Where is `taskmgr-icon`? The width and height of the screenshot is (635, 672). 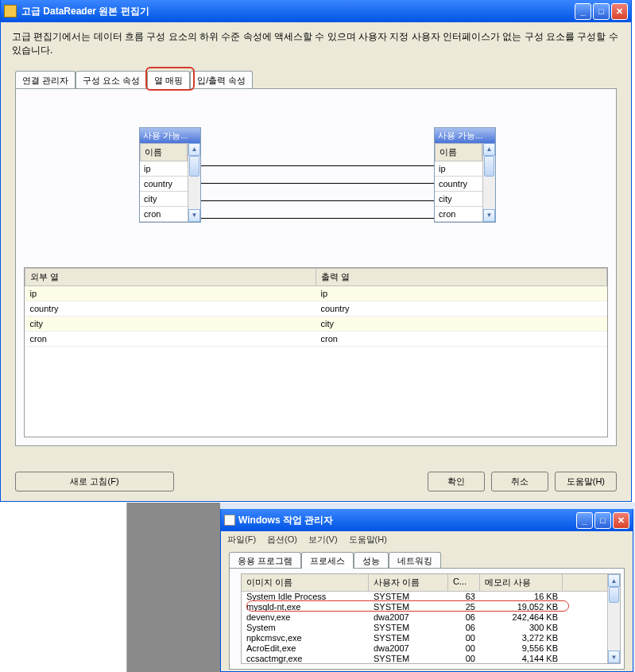 taskmgr-icon is located at coordinates (230, 520).